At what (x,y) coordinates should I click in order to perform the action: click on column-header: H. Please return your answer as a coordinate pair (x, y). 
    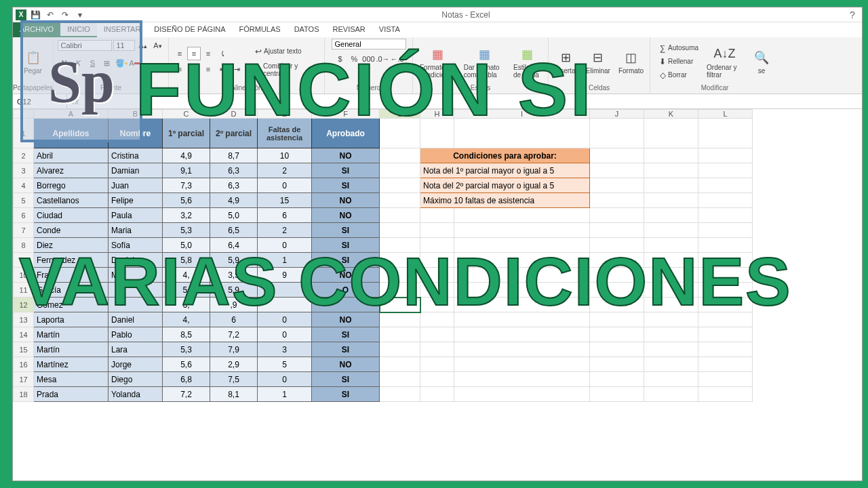
    Looking at the image, I should click on (437, 114).